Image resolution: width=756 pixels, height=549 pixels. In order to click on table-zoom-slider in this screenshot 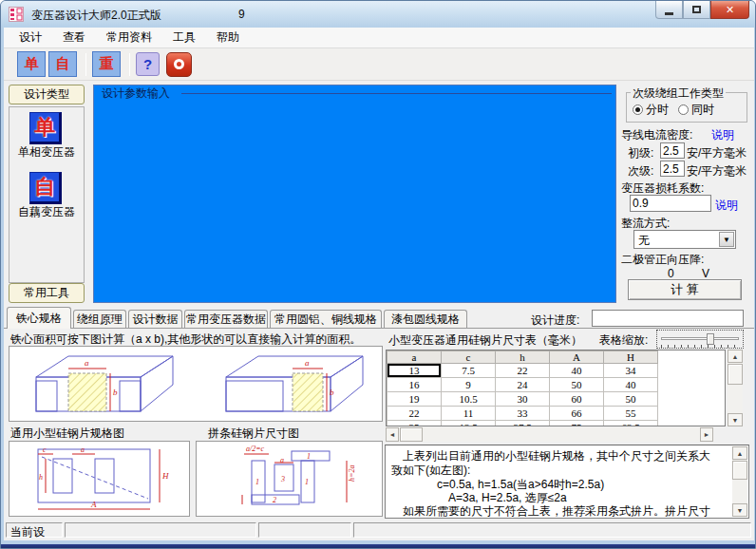, I will do `click(700, 339)`.